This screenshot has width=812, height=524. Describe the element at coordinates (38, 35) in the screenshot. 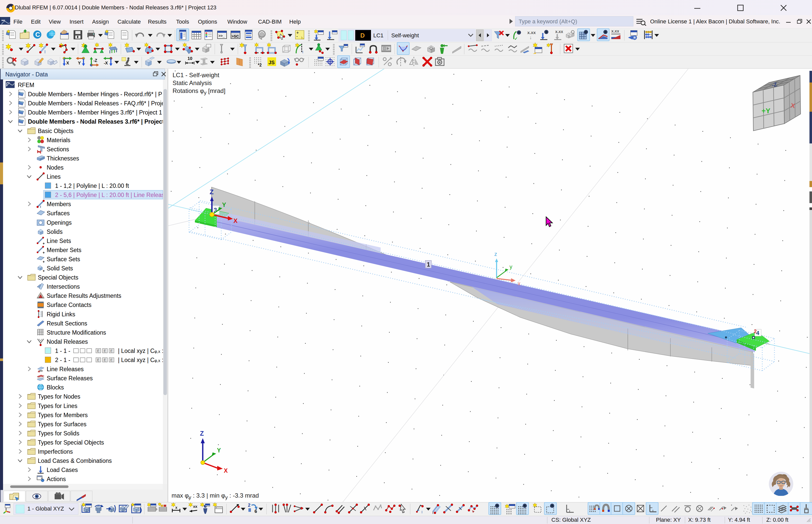

I see `svg-text: C` at that location.